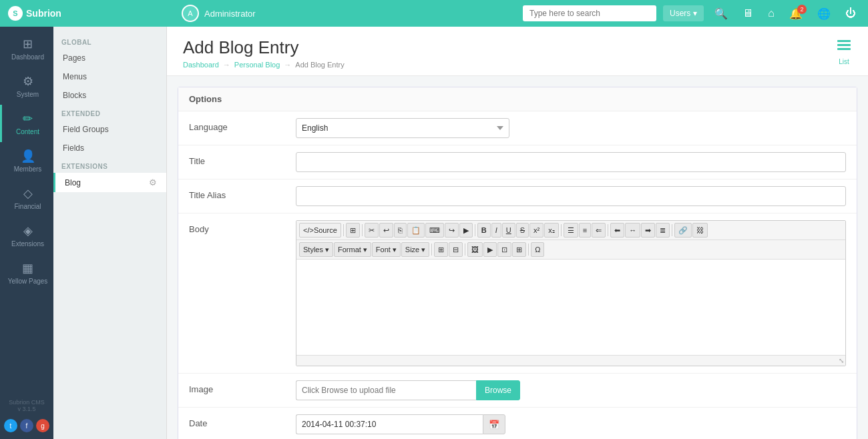  I want to click on list-label: List, so click(844, 61).